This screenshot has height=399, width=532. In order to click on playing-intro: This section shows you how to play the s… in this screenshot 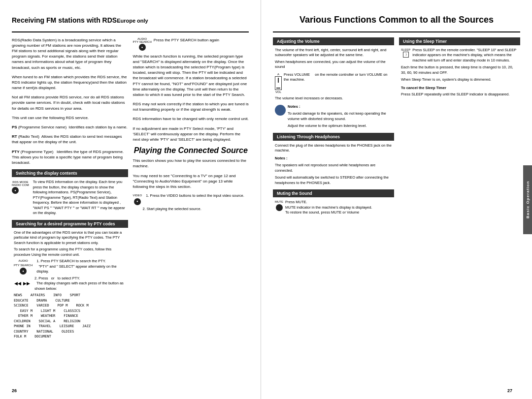, I will do `click(191, 163)`.